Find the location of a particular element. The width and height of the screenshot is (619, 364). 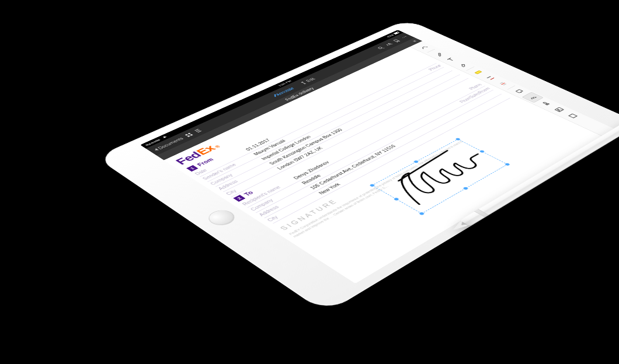

signature-selection is located at coordinates (440, 176).